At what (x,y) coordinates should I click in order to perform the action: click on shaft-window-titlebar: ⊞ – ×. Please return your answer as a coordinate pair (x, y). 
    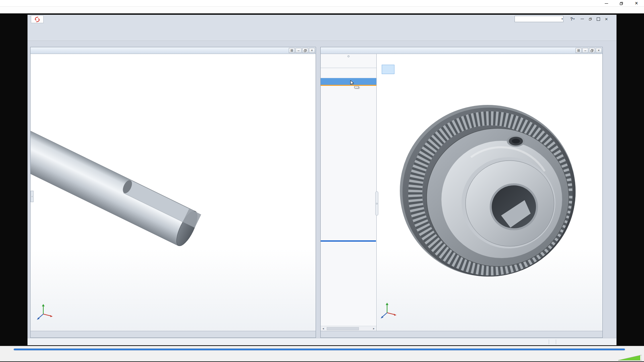
    Looking at the image, I should click on (173, 51).